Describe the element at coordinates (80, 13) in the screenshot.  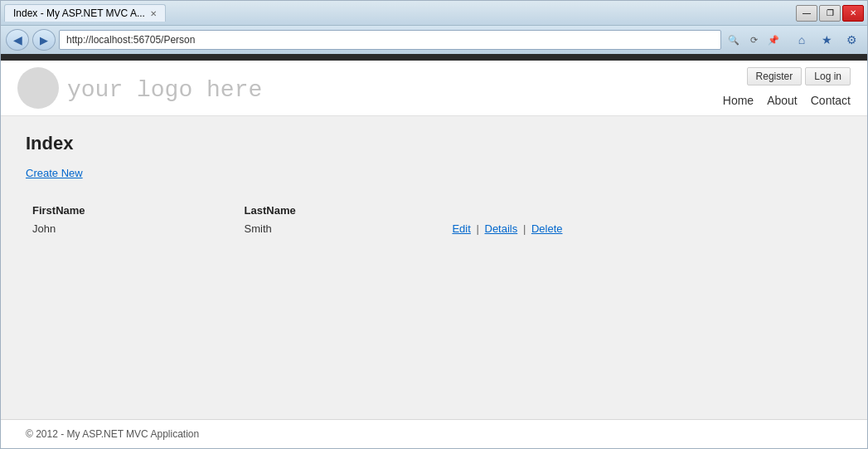
I see `tab-label: Index - My ASP.NET MVC A...` at that location.